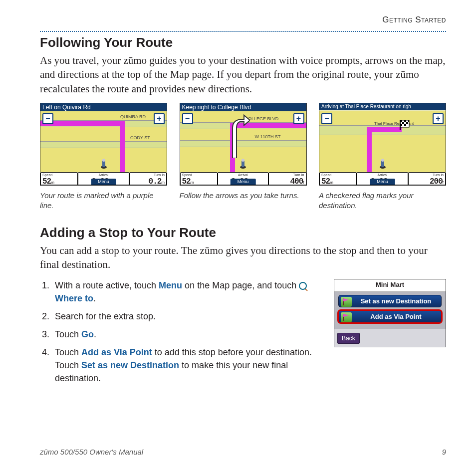  Describe the element at coordinates (68, 352) in the screenshot. I see `step-text: Touch` at that location.